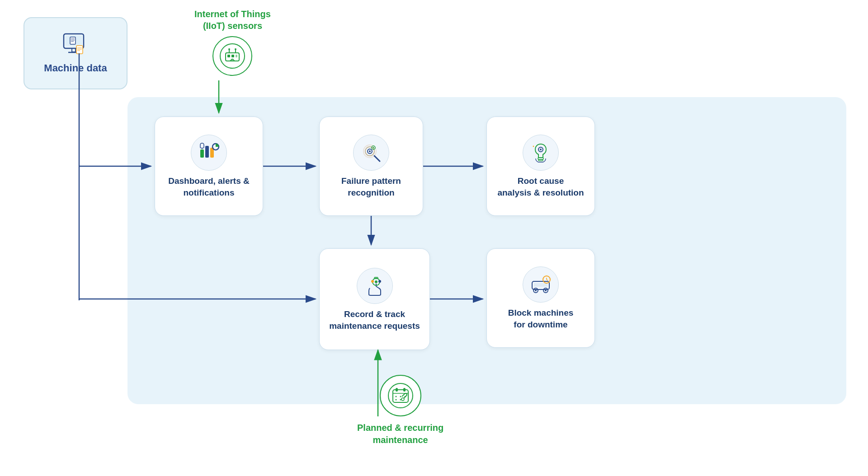 This screenshot has height=476, width=868. I want to click on node-rootcause: Root causeanalysis & resolution, so click(541, 166).